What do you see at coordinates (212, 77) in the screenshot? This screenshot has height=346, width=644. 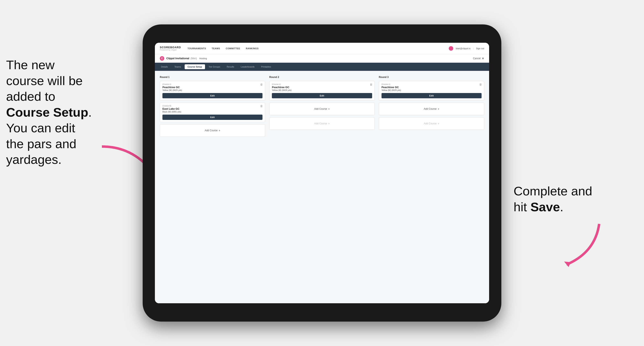 I see `round-1-label: Round 1` at bounding box center [212, 77].